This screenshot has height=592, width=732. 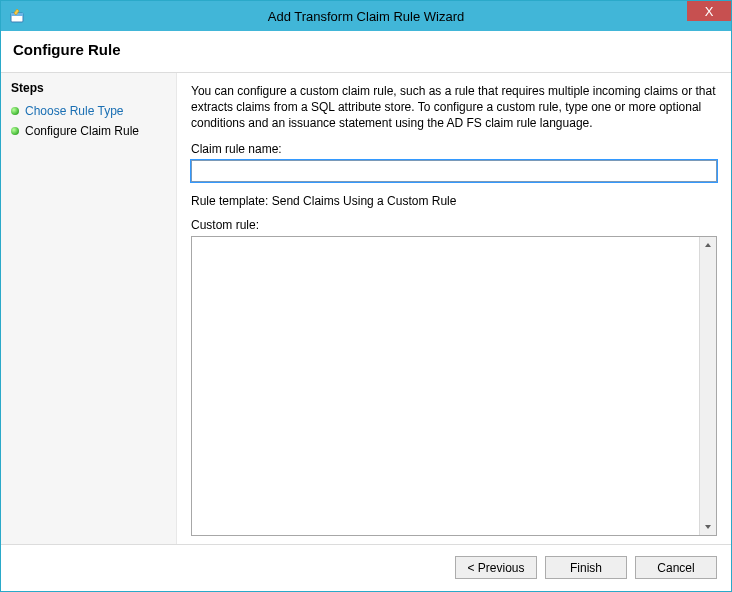 What do you see at coordinates (17, 16) in the screenshot?
I see `app-icon` at bounding box center [17, 16].